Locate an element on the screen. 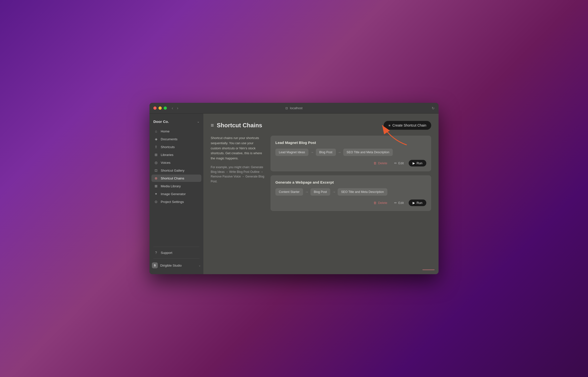 The image size is (588, 377). page-title: Shortcut Chains is located at coordinates (240, 125).